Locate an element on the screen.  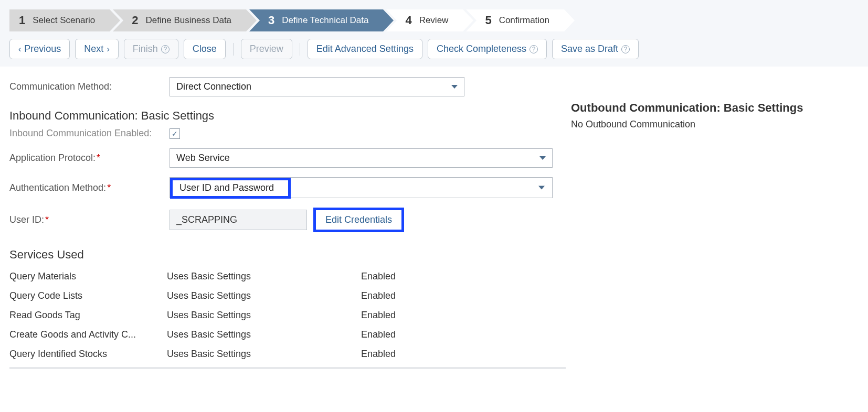
edit-credentials-label: Edit Credentials is located at coordinates (359, 220).